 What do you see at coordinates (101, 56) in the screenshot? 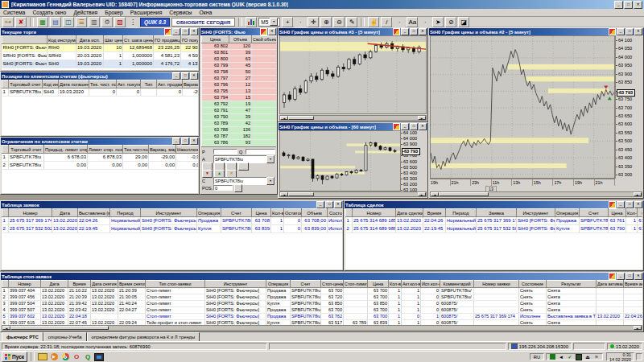
I see `table-row: SRH0 [FORTS: ФьючерSRH020.03.202011,0000…` at bounding box center [101, 56].